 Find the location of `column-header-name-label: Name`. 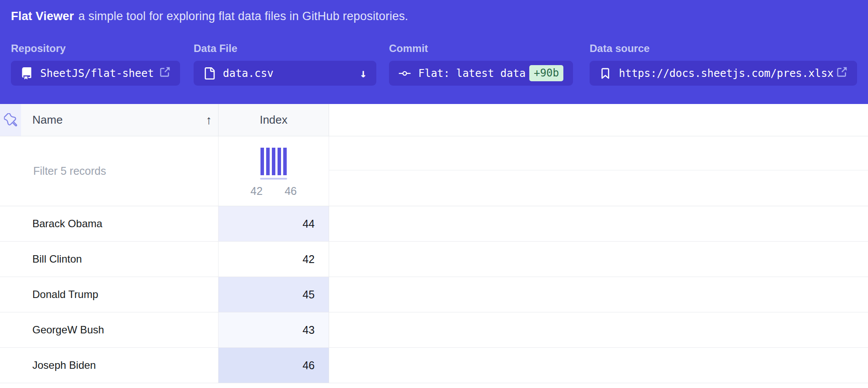

column-header-name-label: Name is located at coordinates (47, 120).